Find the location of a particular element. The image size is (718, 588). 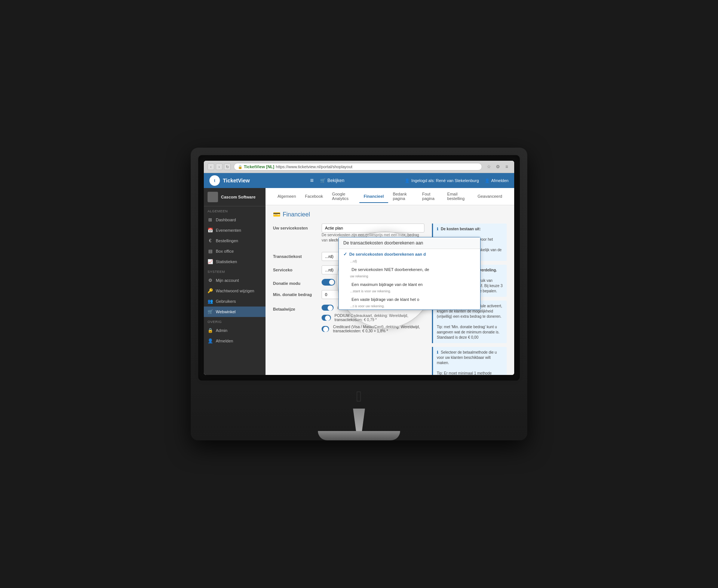

url-text: https://www.ticketview.nl/portal/shoplay… is located at coordinates (314, 167).